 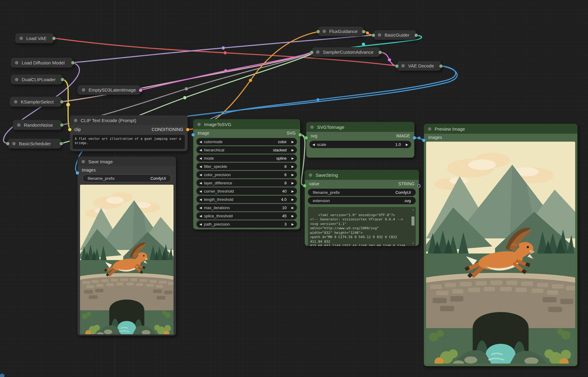 I want to click on node-flux-guidance: FluxGuidance, so click(x=341, y=31).